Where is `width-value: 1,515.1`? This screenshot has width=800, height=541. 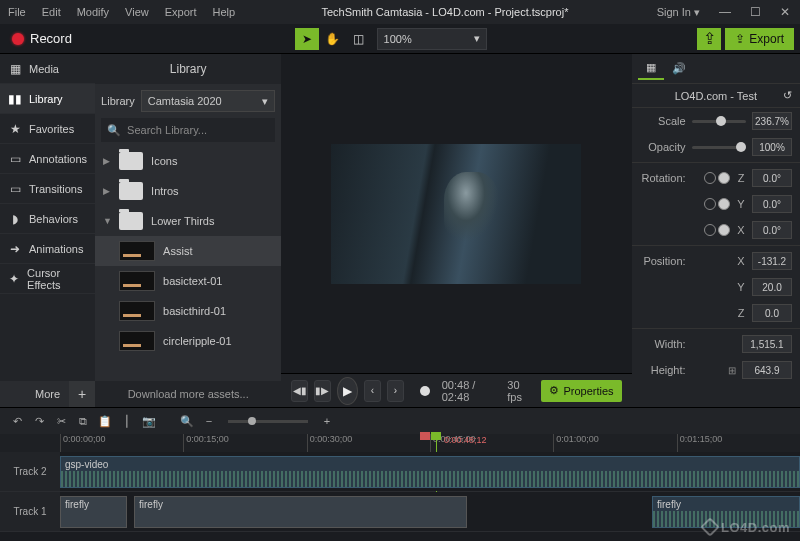 width-value: 1,515.1 is located at coordinates (767, 344).